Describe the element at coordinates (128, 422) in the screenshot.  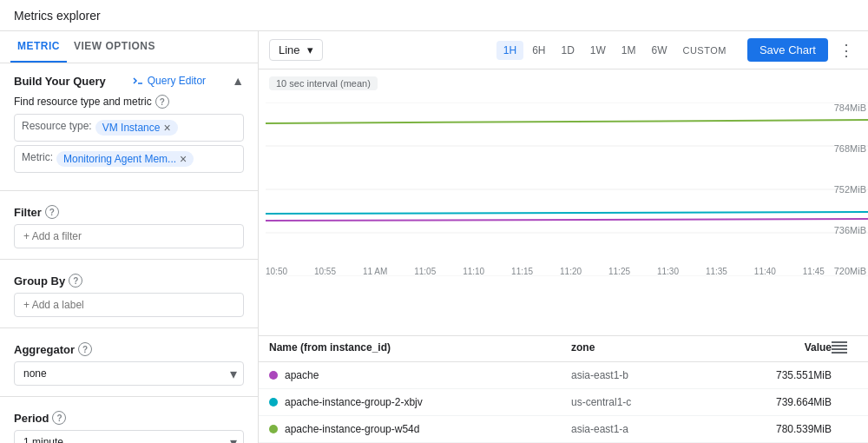
I see `period-section: Period ? 1 minute ▾` at that location.